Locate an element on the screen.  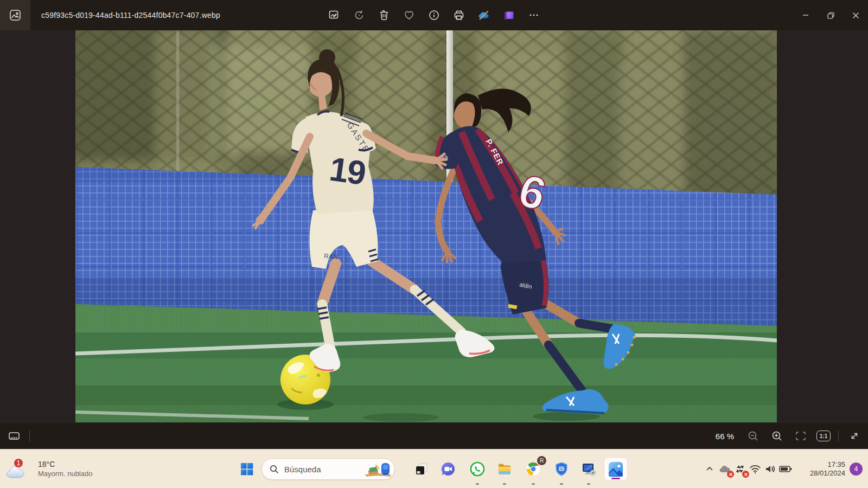
info-icon is located at coordinates (434, 15).